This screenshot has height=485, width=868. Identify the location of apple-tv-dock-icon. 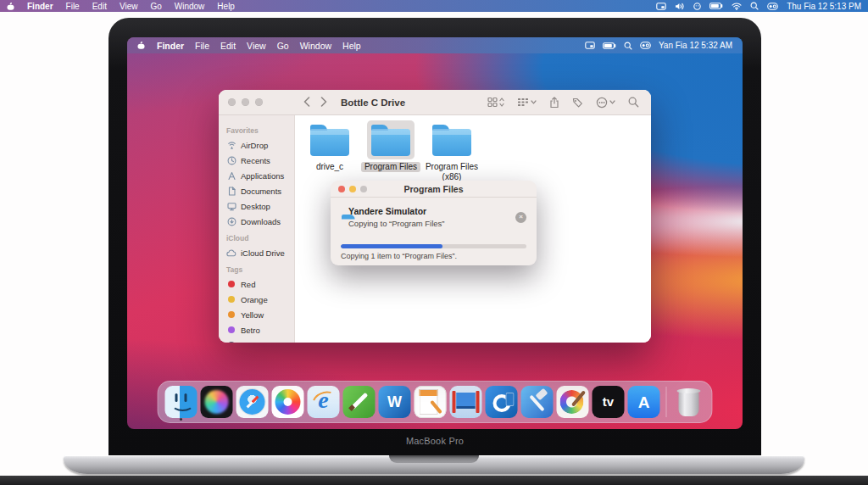
(609, 402).